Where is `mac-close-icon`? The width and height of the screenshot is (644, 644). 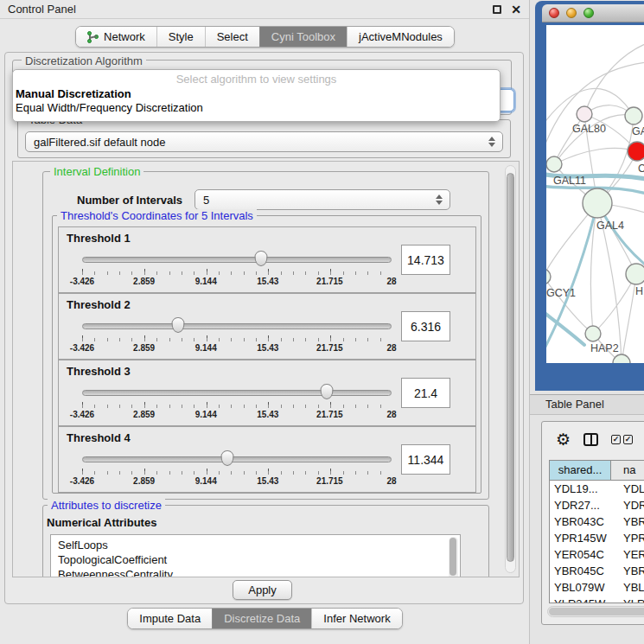
mac-close-icon is located at coordinates (554, 13).